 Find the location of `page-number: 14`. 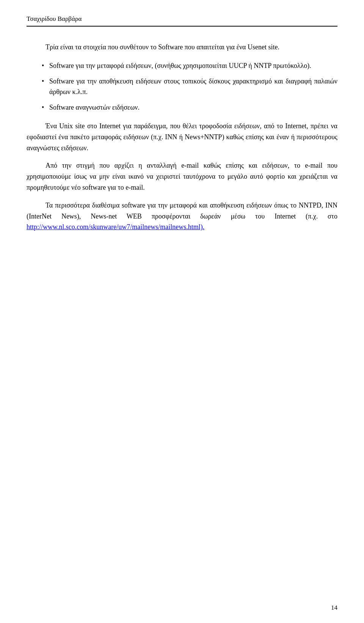

page-number: 14 is located at coordinates (334, 608).